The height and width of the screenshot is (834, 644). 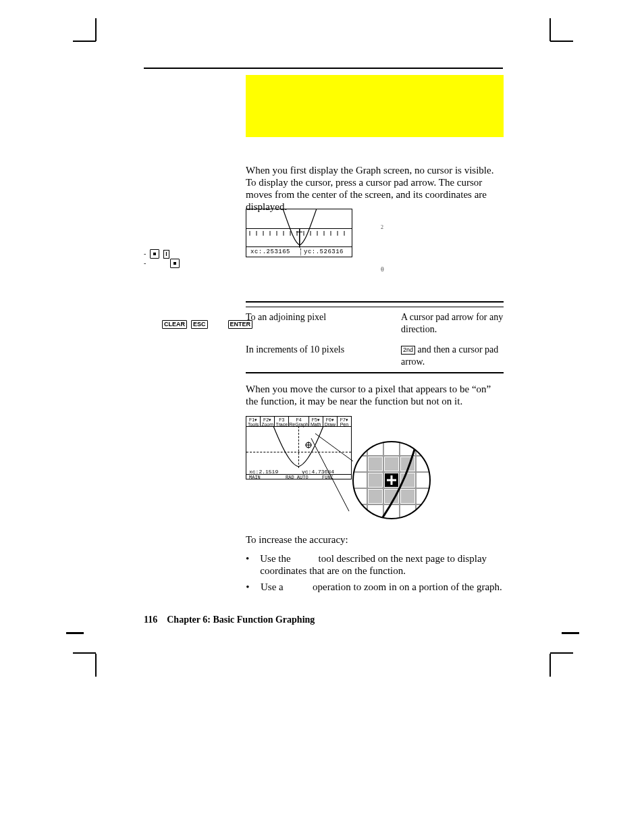 What do you see at coordinates (374, 540) in the screenshot?
I see `accuracy-heading: To increase the accuracy:` at bounding box center [374, 540].